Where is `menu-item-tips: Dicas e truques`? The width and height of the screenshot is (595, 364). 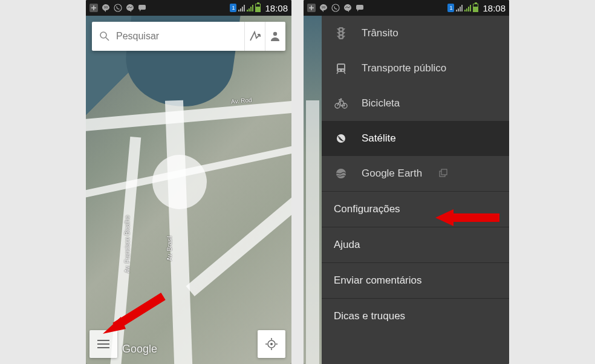 menu-item-tips: Dicas e truques is located at coordinates (415, 316).